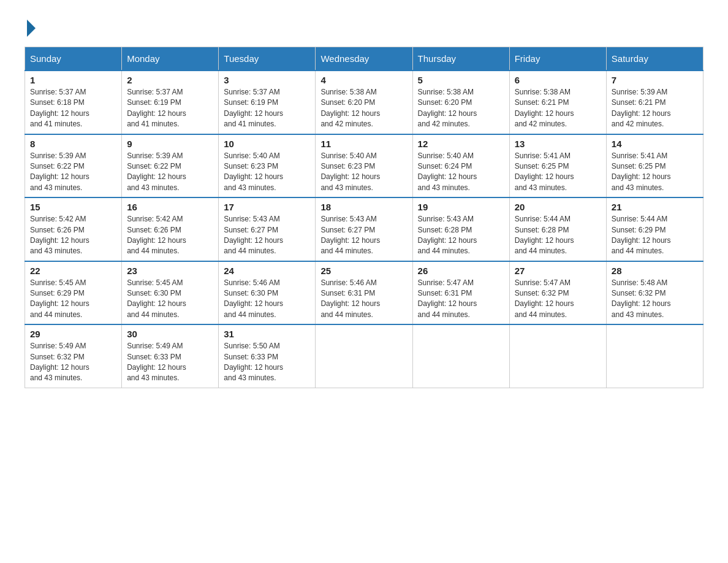 The height and width of the screenshot is (563, 728). What do you see at coordinates (364, 59) in the screenshot?
I see `column-header-wednesday: Wednesday` at bounding box center [364, 59].